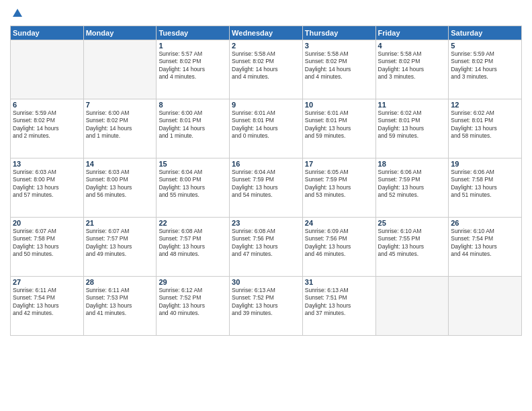 This screenshot has height=411, width=532. What do you see at coordinates (339, 306) in the screenshot?
I see `day-cell: 31Sunrise: 6:13 AM Sunset: 7:51 PM Dayli…` at bounding box center [339, 306].